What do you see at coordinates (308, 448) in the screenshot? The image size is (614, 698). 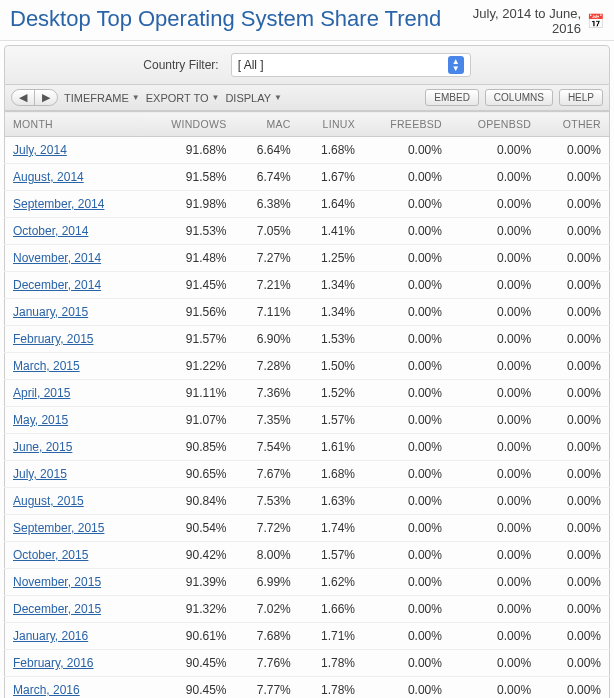 I see `table-row: June, 201590.85%7.54%1.61%0.00%0.00%0.00…` at bounding box center [308, 448].